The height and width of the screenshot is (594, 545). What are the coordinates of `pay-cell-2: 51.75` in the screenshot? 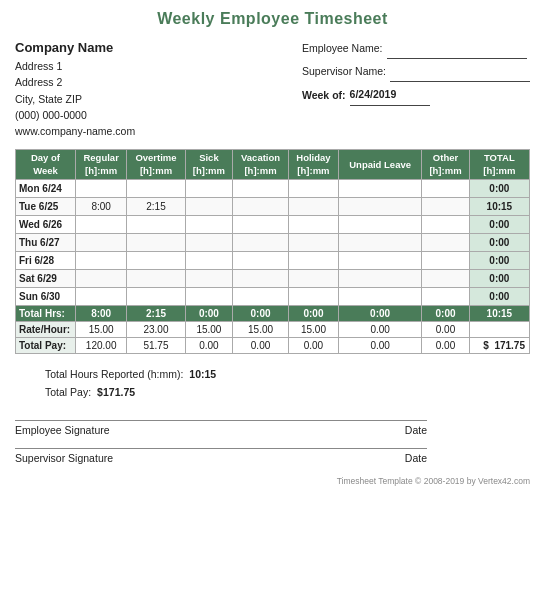 It's located at (156, 346).